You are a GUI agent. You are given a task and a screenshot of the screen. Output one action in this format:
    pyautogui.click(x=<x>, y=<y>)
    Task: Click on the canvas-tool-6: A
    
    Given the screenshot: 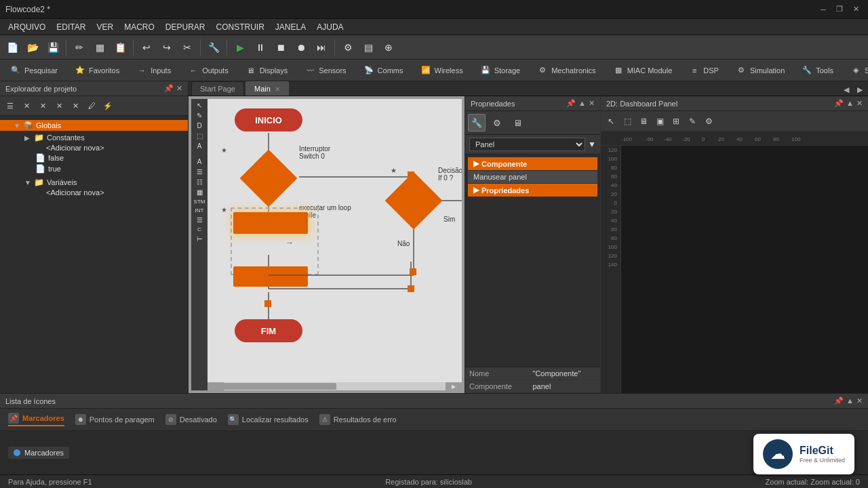 What is the action you would take?
    pyautogui.click(x=199, y=161)
    